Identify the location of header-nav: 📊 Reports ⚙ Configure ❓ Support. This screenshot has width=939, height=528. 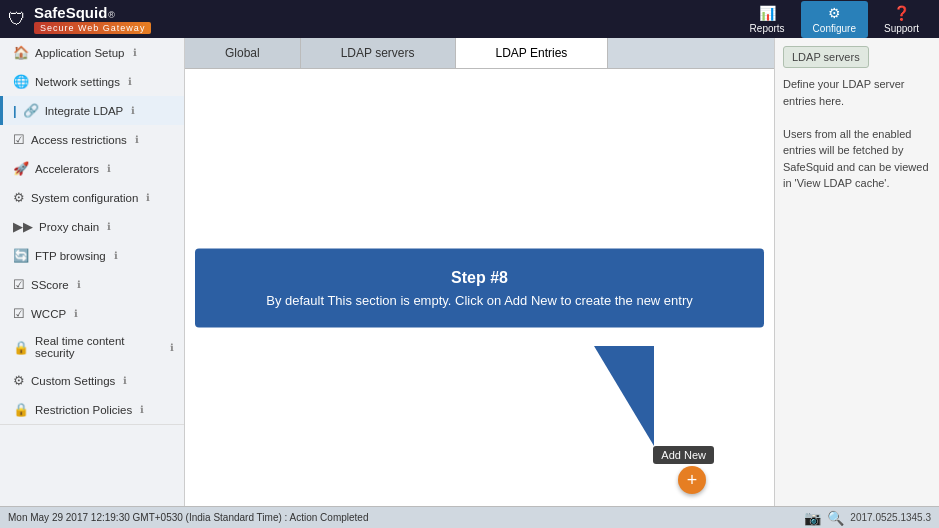
(834, 20).